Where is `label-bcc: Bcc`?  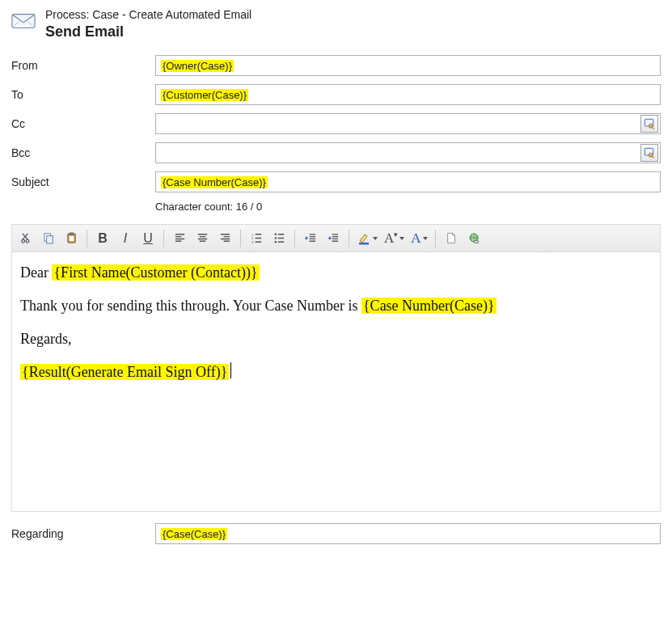
label-bcc: Bcc is located at coordinates (83, 153).